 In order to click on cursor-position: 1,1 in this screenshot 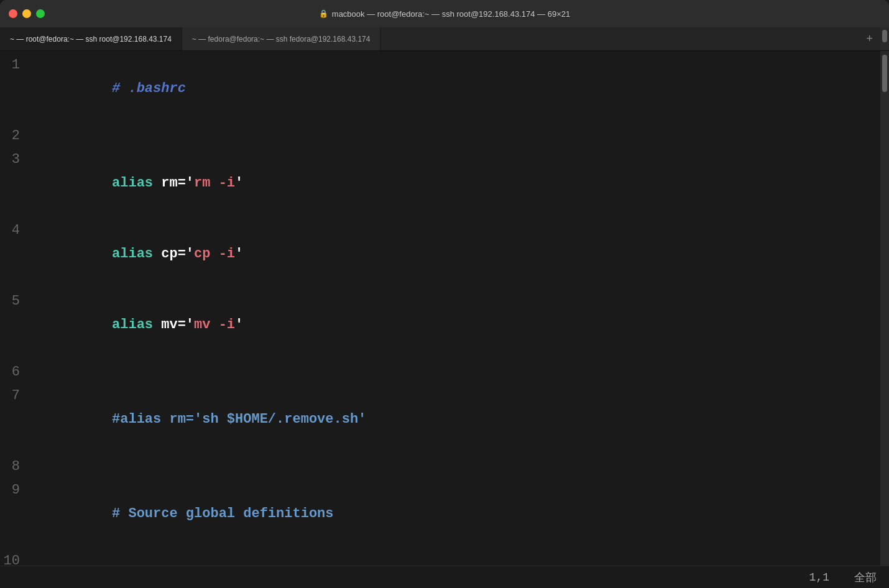, I will do `click(819, 577)`.